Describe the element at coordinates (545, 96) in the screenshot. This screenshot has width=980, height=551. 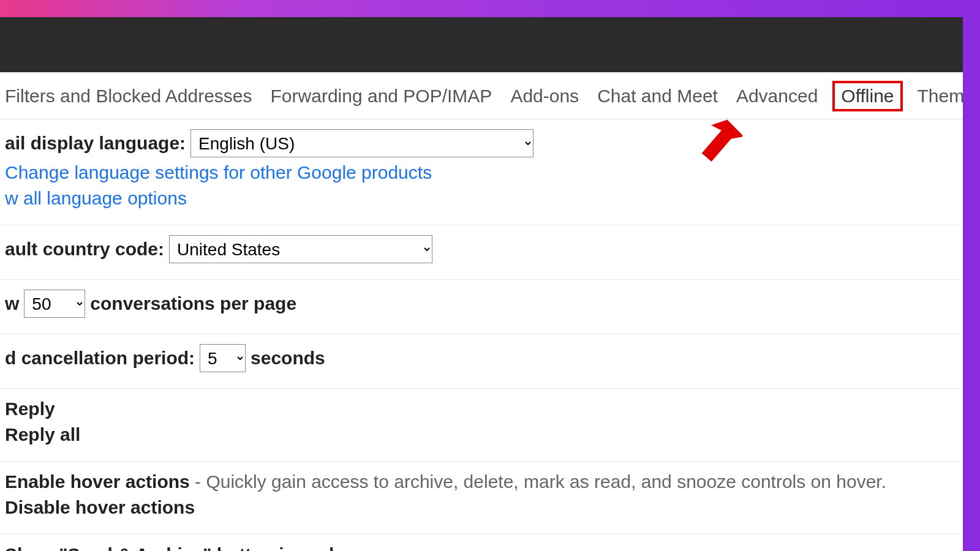
I see `tab-addons: Add-ons` at that location.